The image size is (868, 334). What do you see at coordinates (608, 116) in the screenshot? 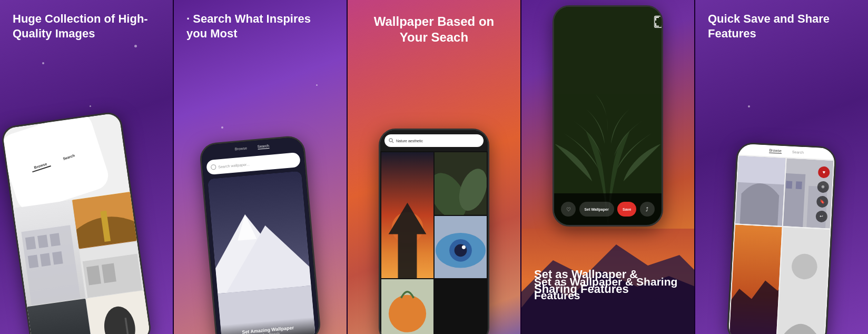
I see `fern-image` at bounding box center [608, 116].